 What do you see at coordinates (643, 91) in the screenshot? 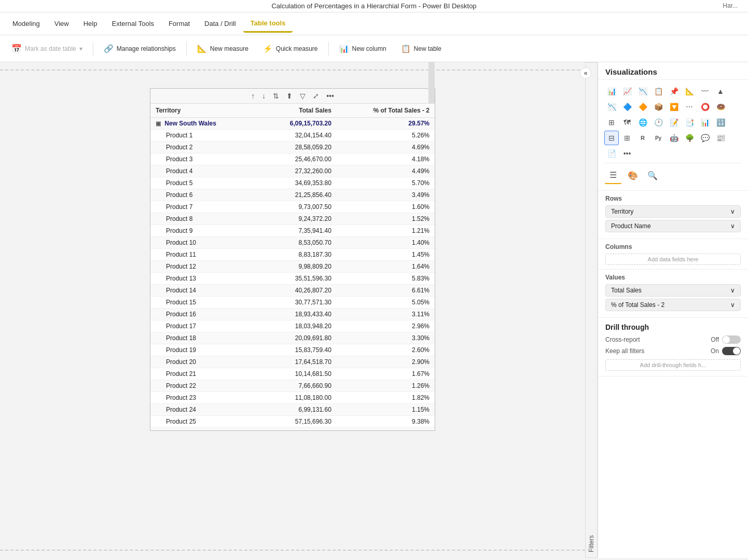
I see `viz-100pct-bar: 📉` at bounding box center [643, 91].